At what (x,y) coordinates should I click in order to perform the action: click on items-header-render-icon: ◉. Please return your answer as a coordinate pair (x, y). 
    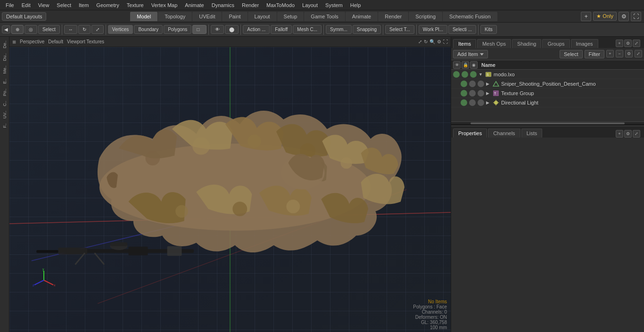
    Looking at the image, I should click on (474, 65).